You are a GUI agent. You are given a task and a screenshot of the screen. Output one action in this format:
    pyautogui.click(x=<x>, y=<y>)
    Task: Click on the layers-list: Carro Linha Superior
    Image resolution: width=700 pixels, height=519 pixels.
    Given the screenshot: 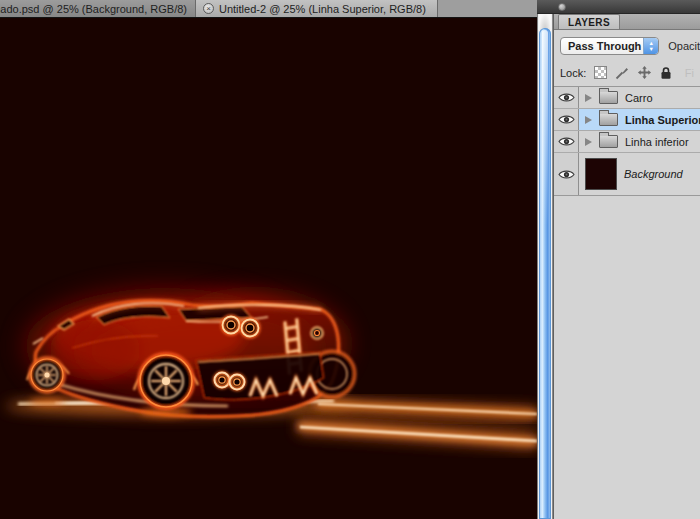 What is the action you would take?
    pyautogui.click(x=627, y=141)
    